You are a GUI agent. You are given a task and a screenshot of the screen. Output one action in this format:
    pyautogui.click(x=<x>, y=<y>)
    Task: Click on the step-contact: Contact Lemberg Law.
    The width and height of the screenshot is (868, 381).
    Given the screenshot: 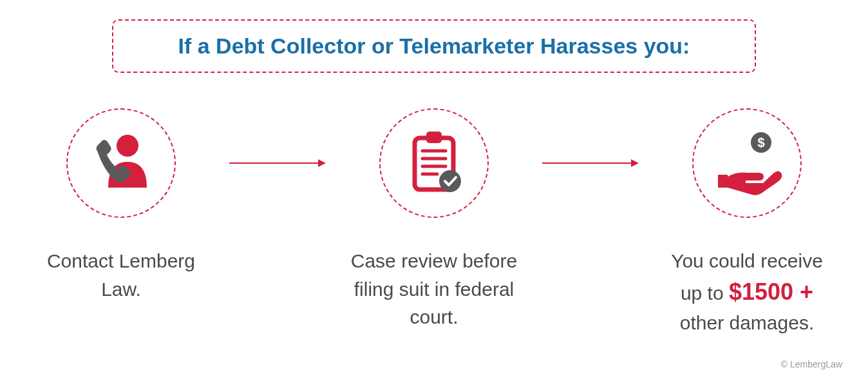 What is the action you would take?
    pyautogui.click(x=121, y=206)
    